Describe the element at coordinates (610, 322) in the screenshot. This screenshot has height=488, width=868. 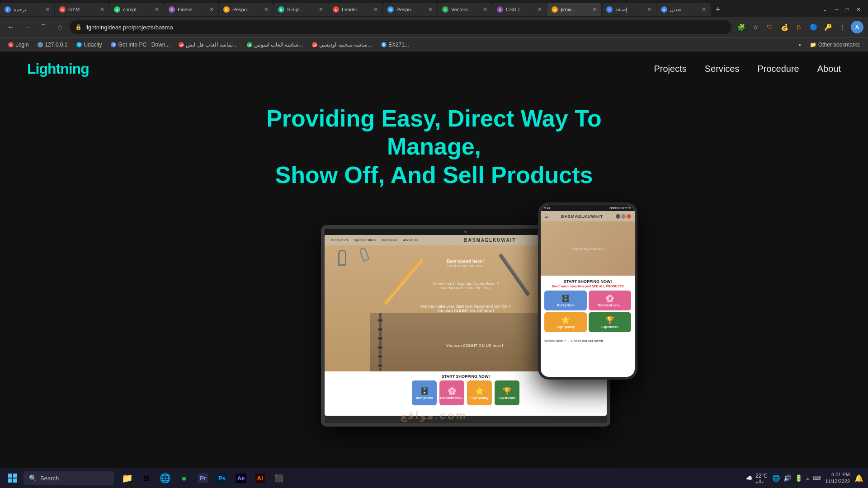
I see `phone-card-experience: 🏆 Experience` at that location.